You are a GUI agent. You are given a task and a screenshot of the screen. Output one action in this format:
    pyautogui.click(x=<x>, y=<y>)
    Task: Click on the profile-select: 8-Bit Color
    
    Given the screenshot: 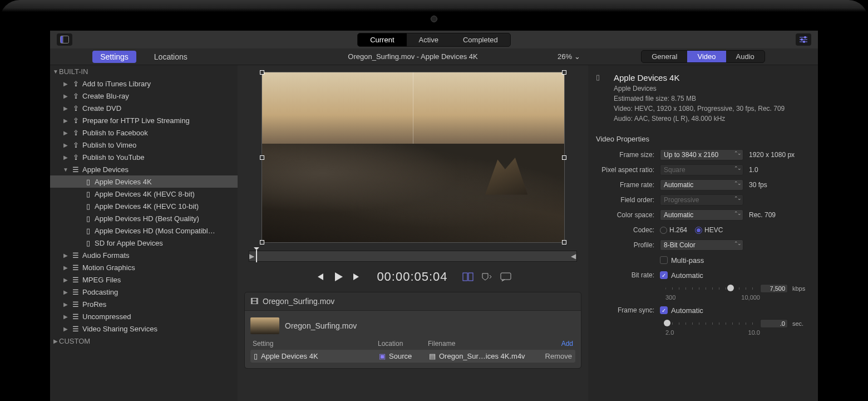 What is the action you would take?
    pyautogui.click(x=702, y=245)
    